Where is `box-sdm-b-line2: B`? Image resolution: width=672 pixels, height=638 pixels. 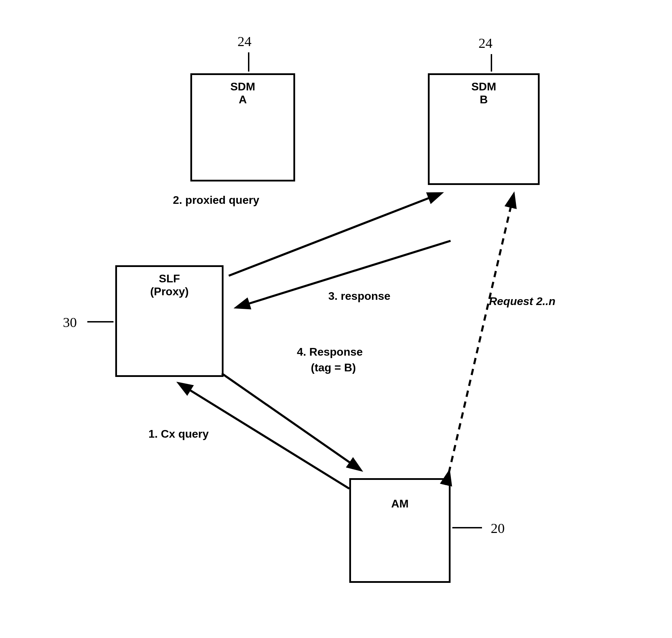 box-sdm-b-line2: B is located at coordinates (483, 100).